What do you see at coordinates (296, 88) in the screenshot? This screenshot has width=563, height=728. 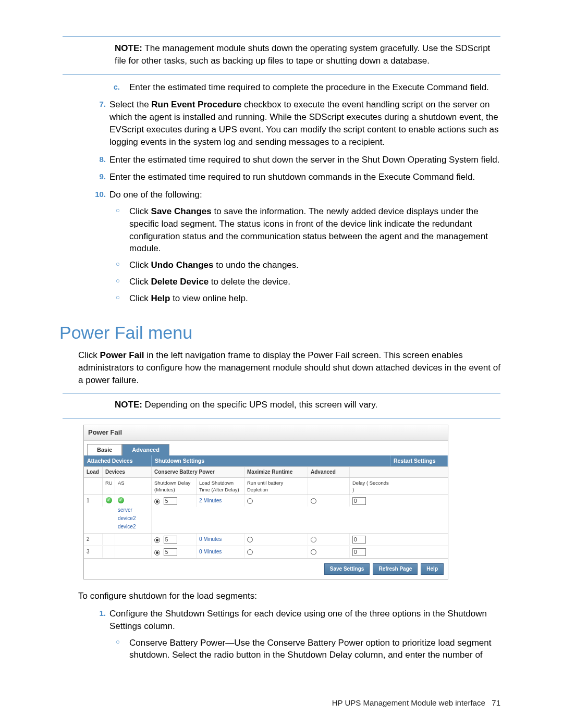 I see `list-item: c.Enter the estimated time required to c…` at bounding box center [296, 88].